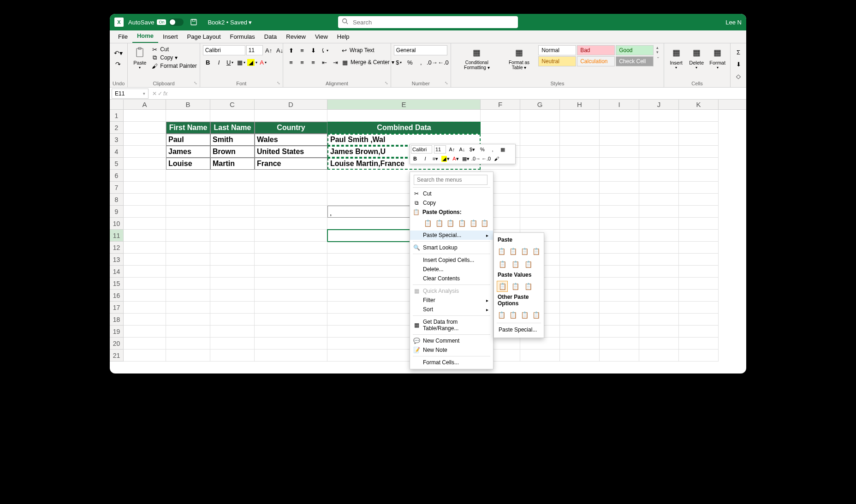 Image resolution: width=856 pixels, height=504 pixels. Describe the element at coordinates (368, 62) in the screenshot. I see `merge-center-button: ▦Merge & Center ▾` at that location.